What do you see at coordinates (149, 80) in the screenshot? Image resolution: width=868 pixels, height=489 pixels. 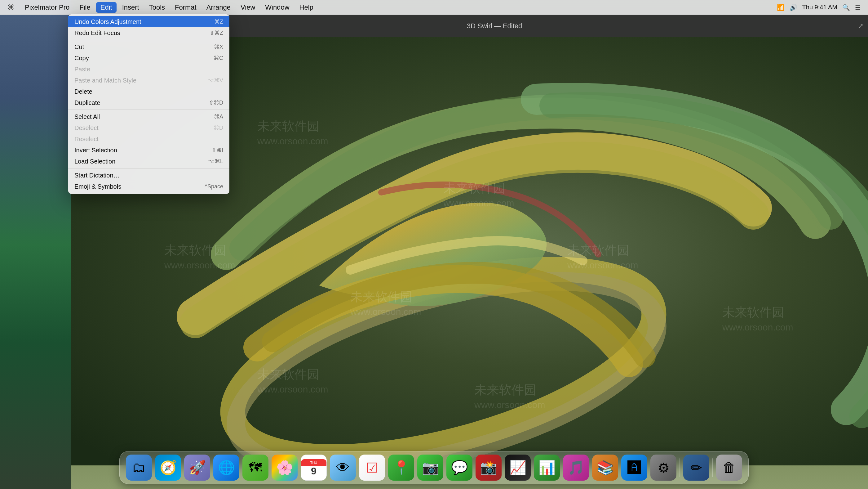 I see `menu-item-paste-match-style: Paste and Match Style ⌥⌘V` at bounding box center [149, 80].